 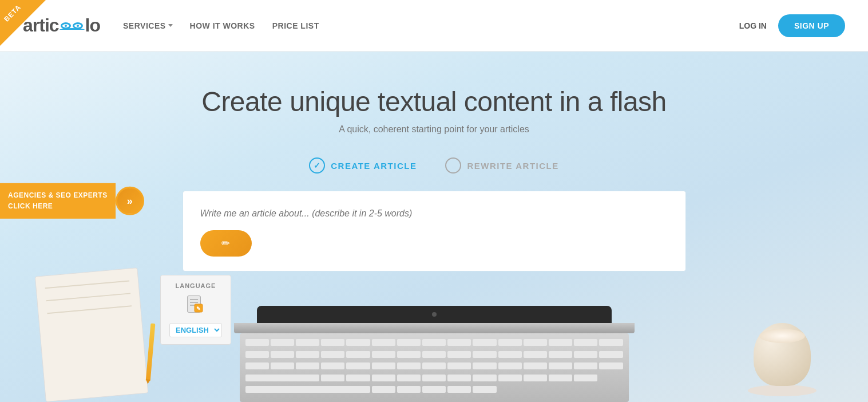 What do you see at coordinates (13, 13) in the screenshot?
I see `beta-label: BETA` at bounding box center [13, 13].